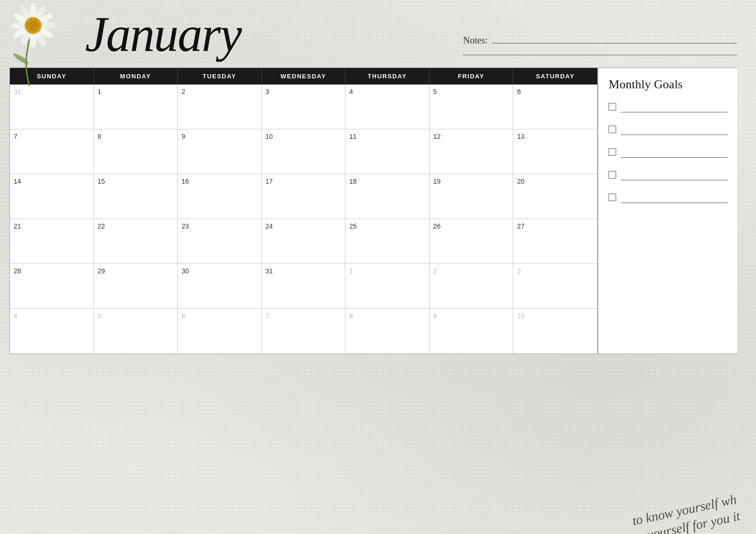  Describe the element at coordinates (17, 181) in the screenshot. I see `day-number: 14` at that location.